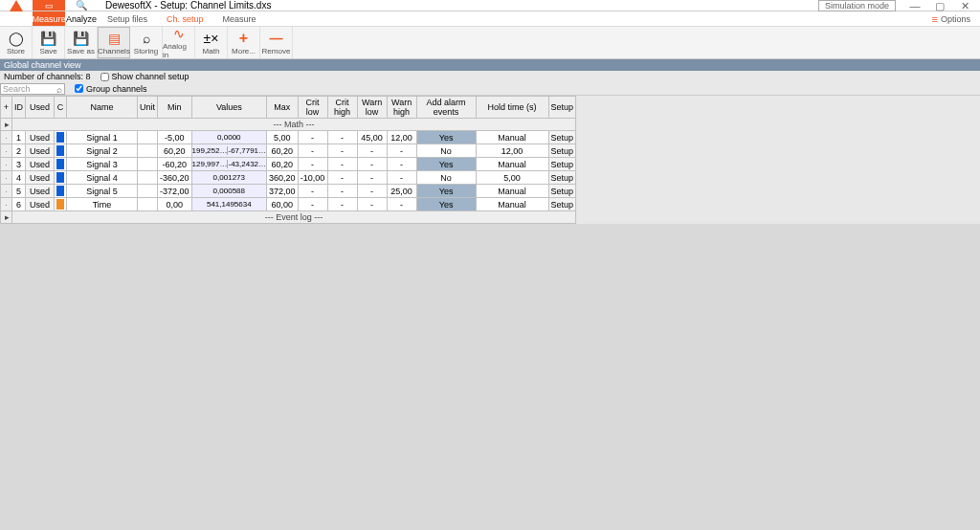 This screenshot has height=530, width=980. I want to click on minimize-button: —, so click(915, 6).